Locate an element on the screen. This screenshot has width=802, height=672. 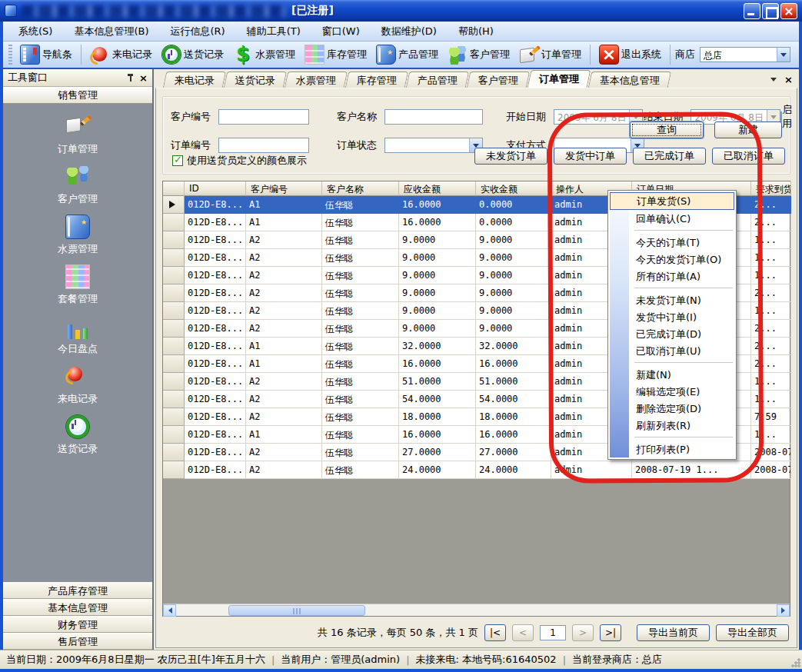
menubar-item: 窗口(W) is located at coordinates (341, 32).